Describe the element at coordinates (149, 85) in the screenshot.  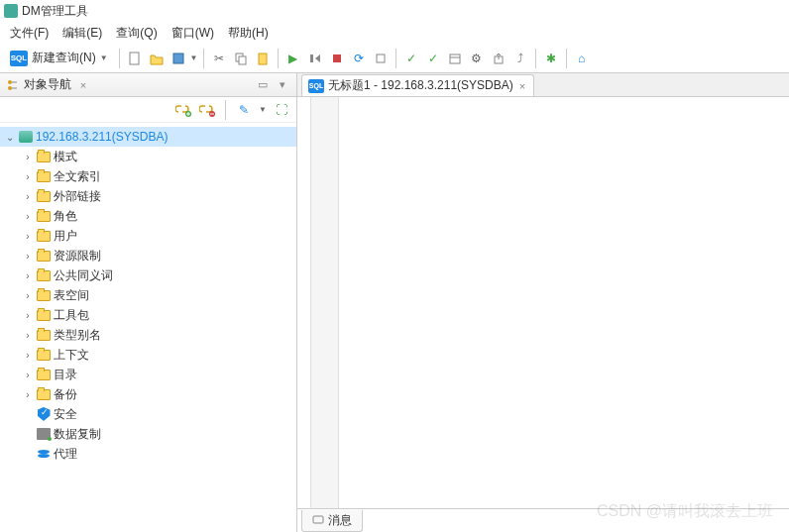
I see `panel-header: 对象导航 × ▭ ▾` at that location.